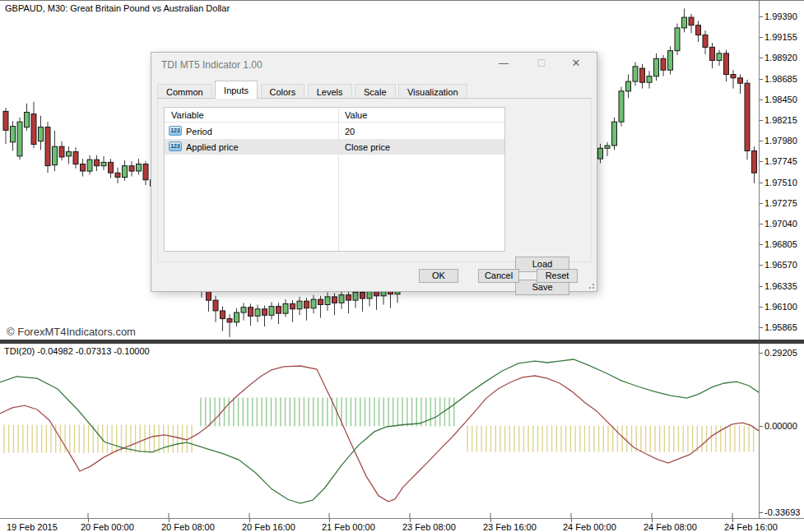  What do you see at coordinates (402, 525) in the screenshot?
I see `time-axis: 19 Feb 201520 Feb 00:0020 Feb 08:0020 Fe…` at bounding box center [402, 525].